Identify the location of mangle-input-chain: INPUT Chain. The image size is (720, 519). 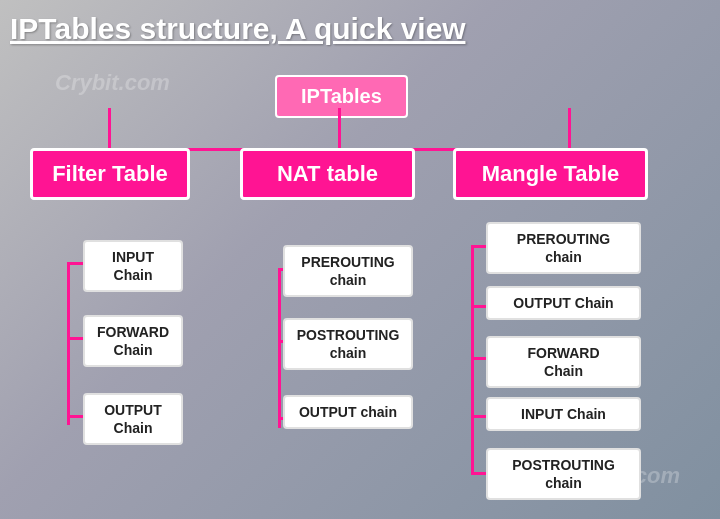
(564, 414).